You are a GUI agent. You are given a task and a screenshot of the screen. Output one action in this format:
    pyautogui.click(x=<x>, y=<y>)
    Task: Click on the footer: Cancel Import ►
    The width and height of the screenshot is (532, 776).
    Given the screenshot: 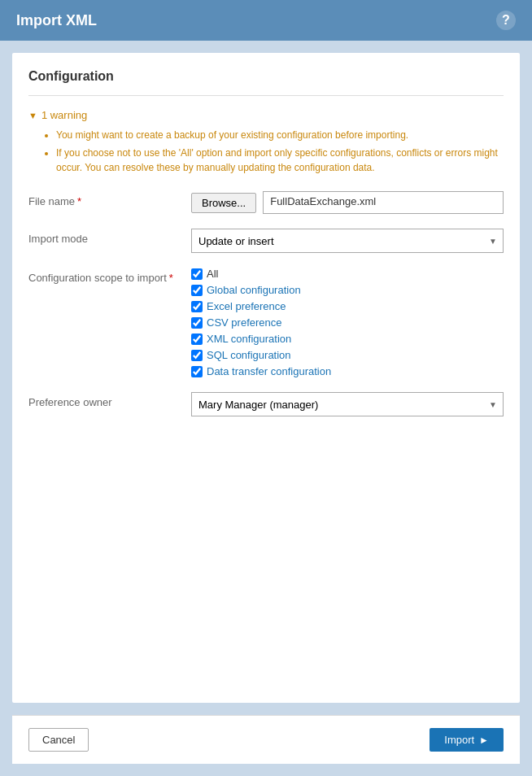 What is the action you would take?
    pyautogui.click(x=266, y=739)
    